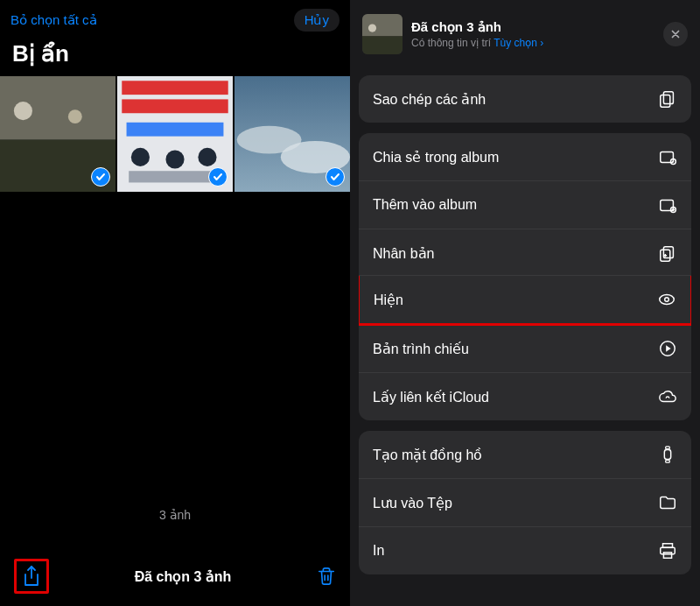 This screenshot has width=700, height=606. I want to click on left-topbar: Bỏ chọn tất cả Hủy, so click(175, 18).